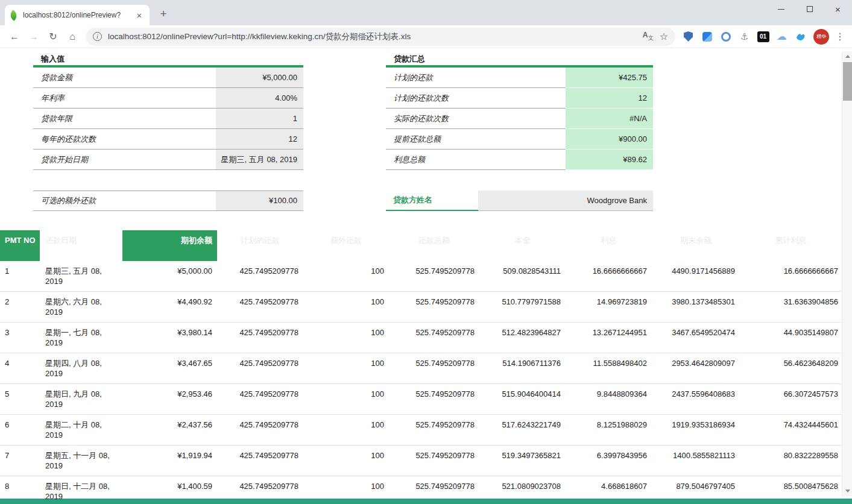 This screenshot has height=504, width=852. I want to click on summary-row: 计划的还款 ¥425.75, so click(520, 78).